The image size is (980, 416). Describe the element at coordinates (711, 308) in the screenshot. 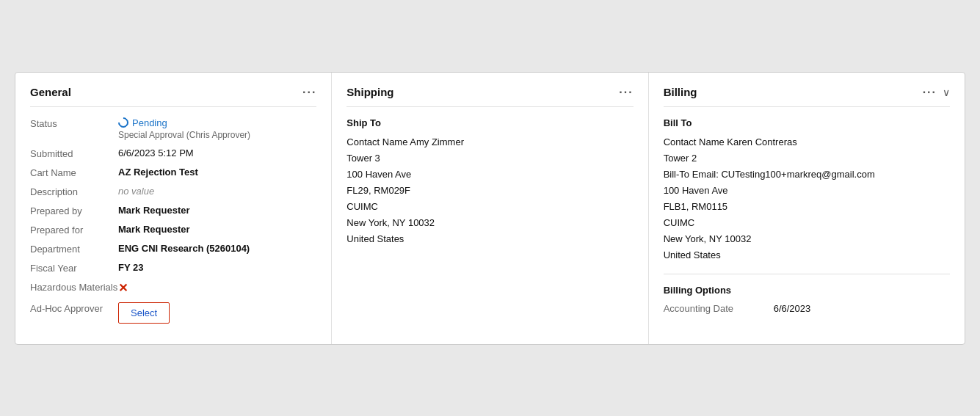

I see `accounting-date-label: Accounting Date` at that location.